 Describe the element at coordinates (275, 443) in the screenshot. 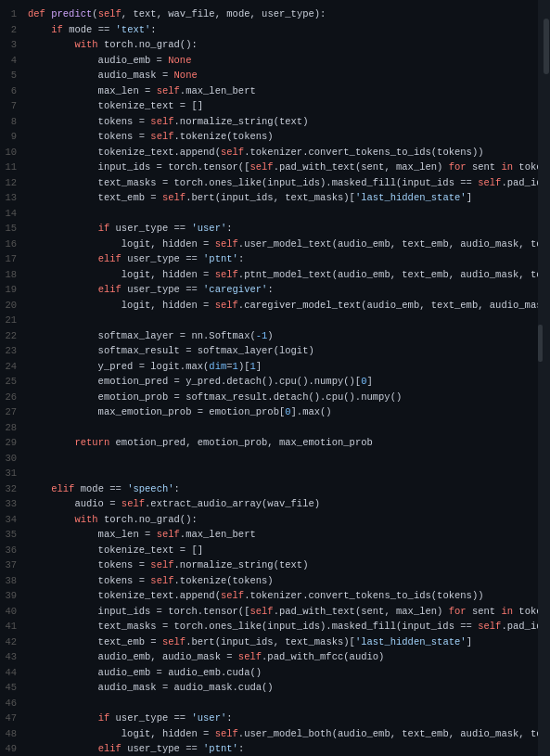

I see `code-line-29: 29 return emotion_pred, emotion_prob, ma…` at that location.